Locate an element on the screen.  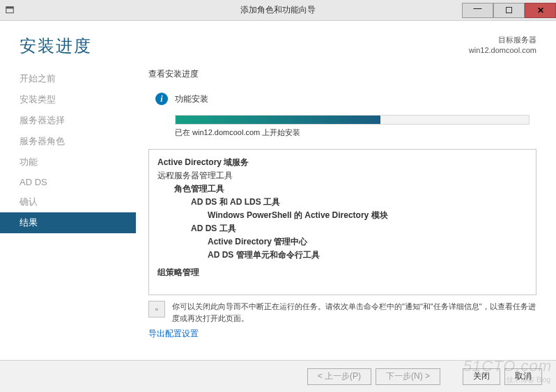
target-server-info: 目标服务器 win12.domcool.com is located at coordinates (503, 46).